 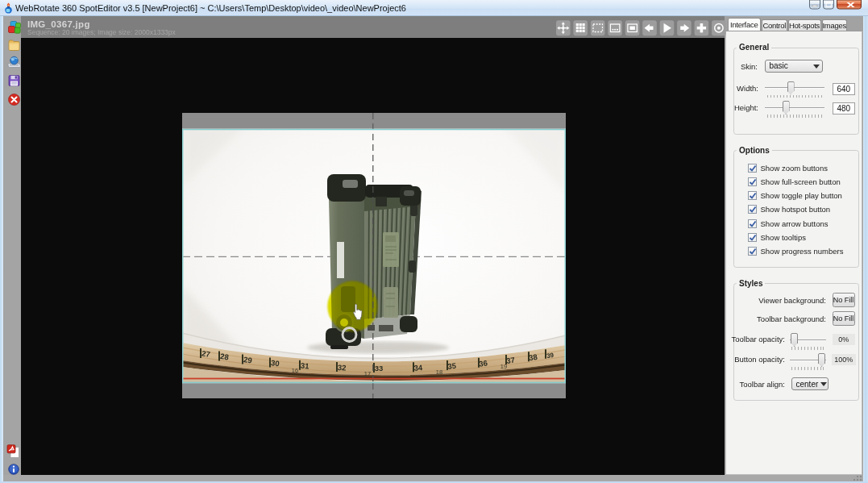 What do you see at coordinates (225, 356) in the screenshot?
I see `svg-text: 28` at bounding box center [225, 356].